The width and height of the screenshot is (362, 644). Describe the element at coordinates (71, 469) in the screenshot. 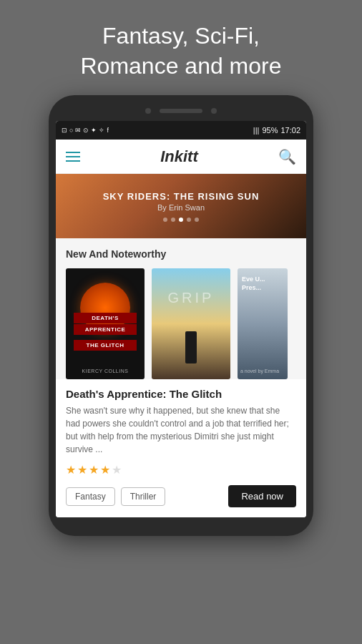

I see `star-1: ★` at that location.